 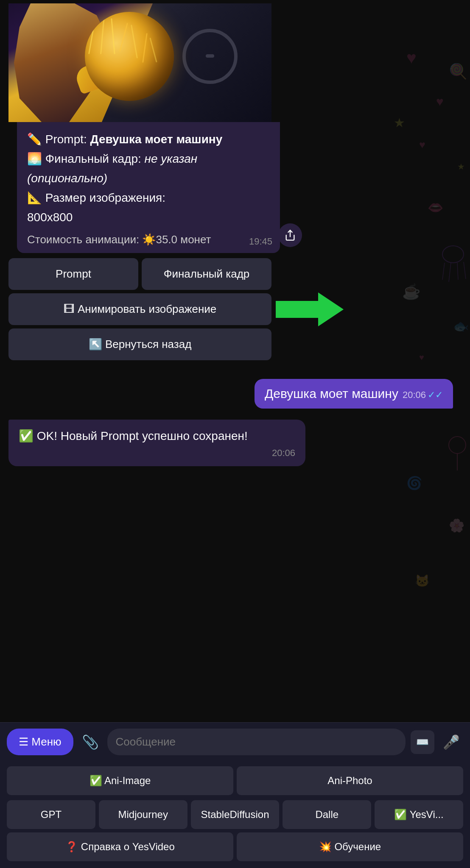 I want to click on bot-message-bubble: ✅ OK! Новый Prompt успешно сохранен! 20:…, so click(x=157, y=443).